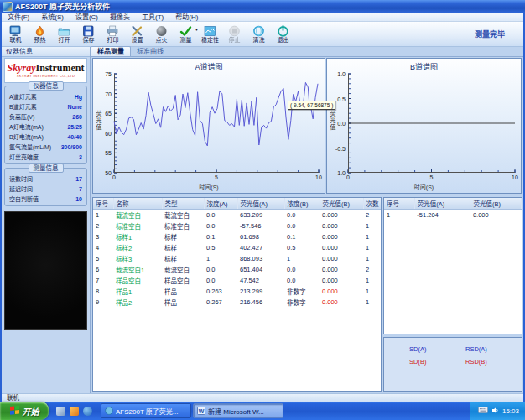 This screenshot has height=420, width=525. Describe the element at coordinates (27, 137) in the screenshot. I see `field-label: B灯电流(mA)` at that location.